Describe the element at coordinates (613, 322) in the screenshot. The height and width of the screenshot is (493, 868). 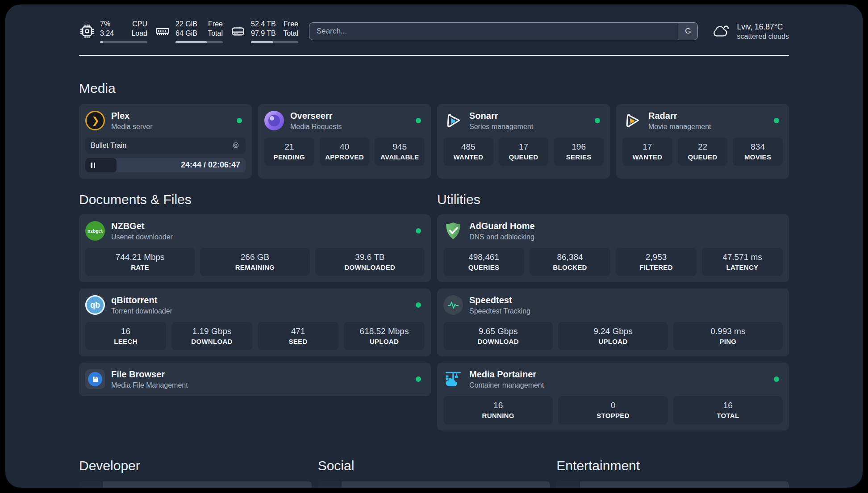
I see `service-card-speedtest: Speedtest Speedtest Tracking 9.65 GbpsDO…` at that location.